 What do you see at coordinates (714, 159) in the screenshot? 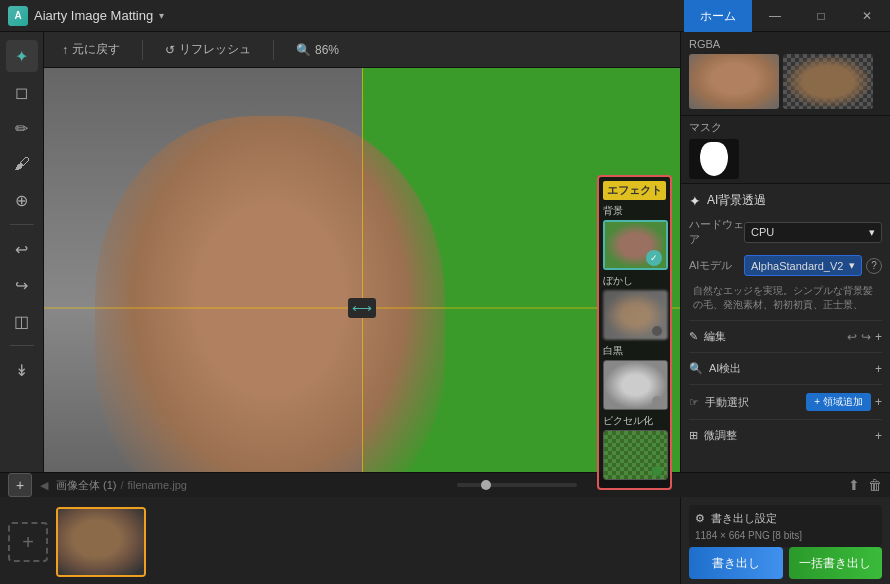
I see `mask-thumbnail` at bounding box center [714, 159].